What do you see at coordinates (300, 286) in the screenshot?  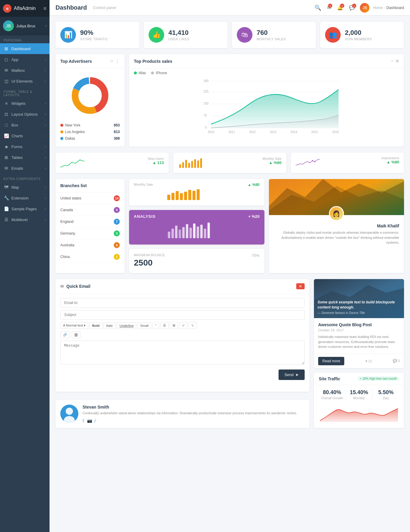 I see `quick-email-close-button: ✕` at bounding box center [300, 286].